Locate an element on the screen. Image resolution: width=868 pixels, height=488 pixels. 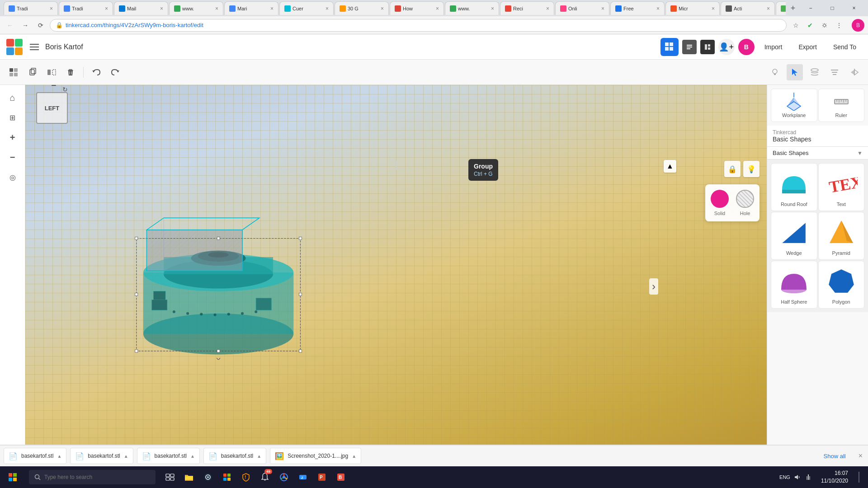
rotate-up-button: ▲ is located at coordinates (54, 87).